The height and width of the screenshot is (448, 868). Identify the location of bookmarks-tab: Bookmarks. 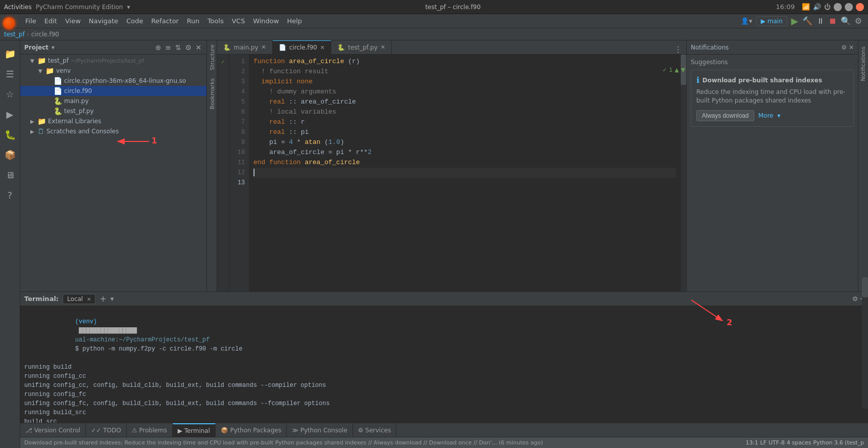
(212, 94).